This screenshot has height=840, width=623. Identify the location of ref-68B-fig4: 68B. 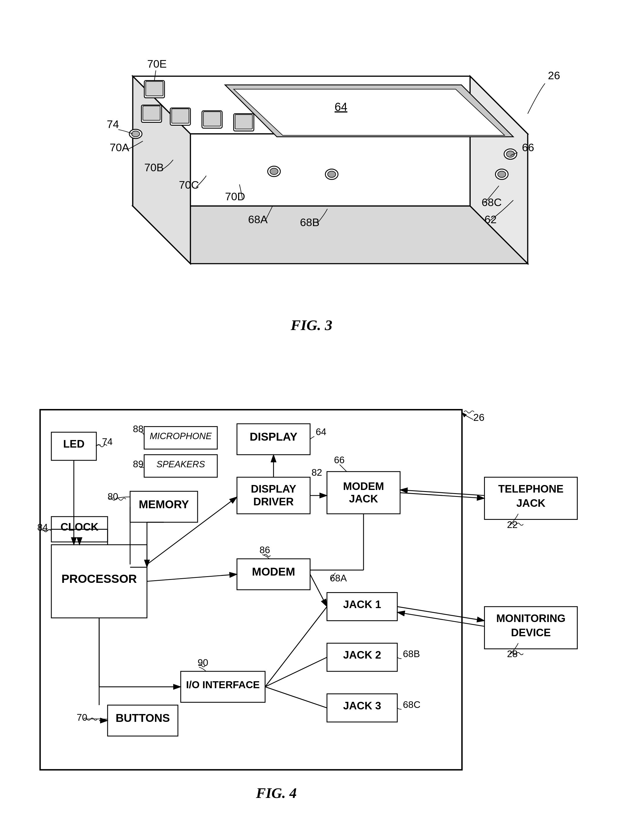
(412, 654).